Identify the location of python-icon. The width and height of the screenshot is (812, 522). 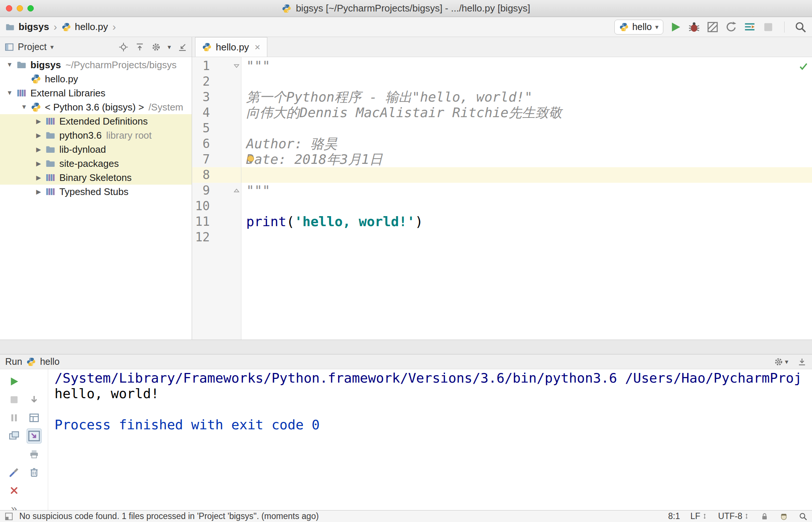
(36, 79).